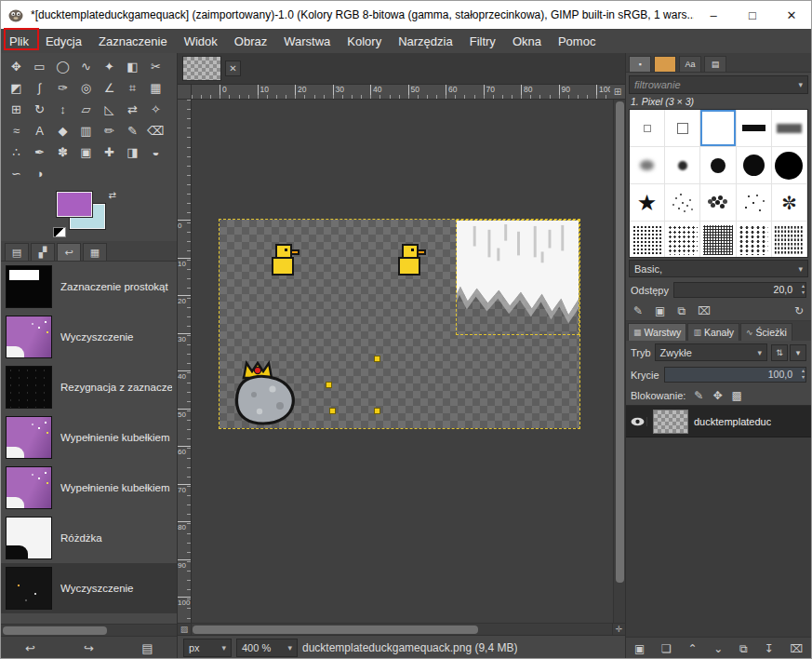  What do you see at coordinates (699, 396) in the screenshot?
I see `lock-pixels-icon: ✎` at bounding box center [699, 396].